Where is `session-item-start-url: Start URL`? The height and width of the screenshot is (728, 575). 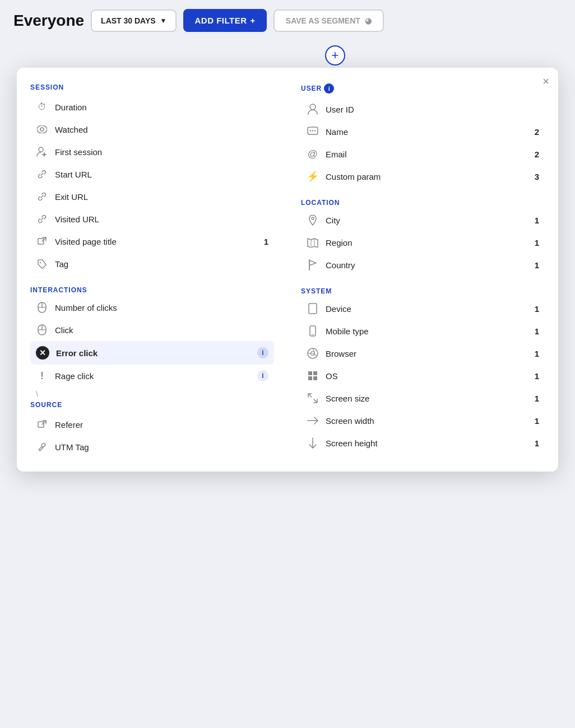 session-item-start-url: Start URL is located at coordinates (152, 174).